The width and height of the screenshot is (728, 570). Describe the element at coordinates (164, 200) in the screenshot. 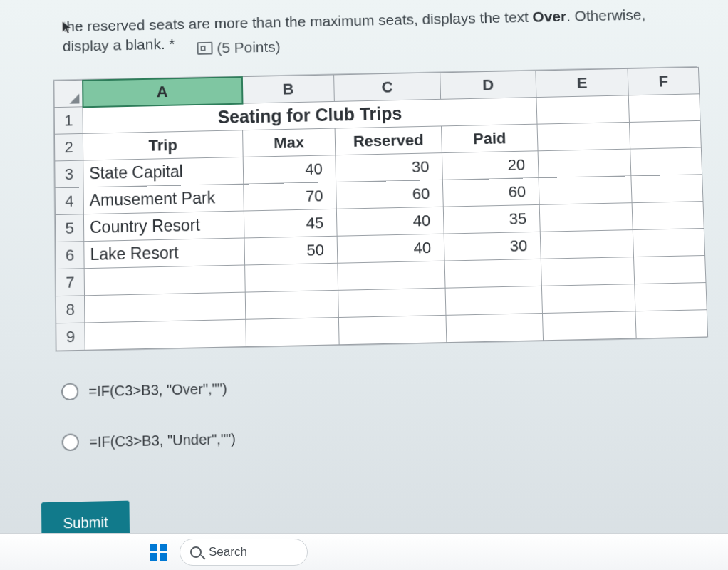

I see `cell-a4: Amusement Park` at that location.